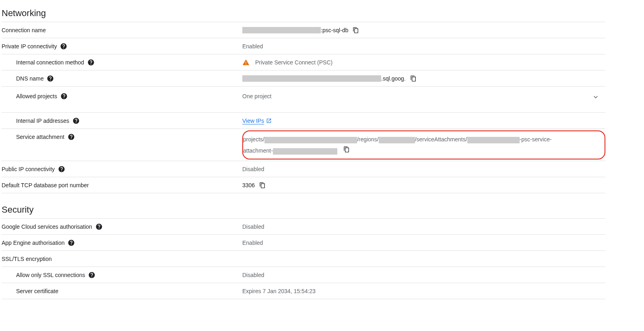 This screenshot has height=331, width=644. I want to click on value-private-ip: Enabled, so click(253, 46).